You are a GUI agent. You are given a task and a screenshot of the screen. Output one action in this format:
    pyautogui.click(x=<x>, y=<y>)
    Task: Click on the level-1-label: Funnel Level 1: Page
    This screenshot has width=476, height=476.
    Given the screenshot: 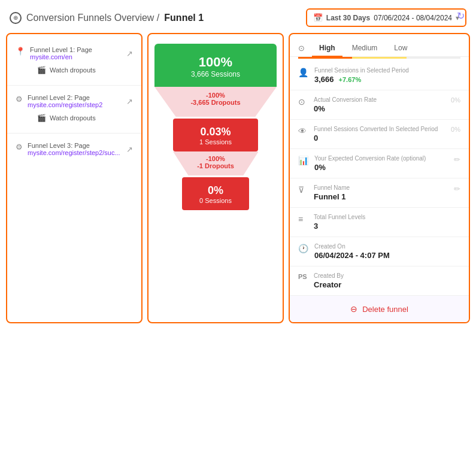 What is the action you would take?
    pyautogui.click(x=61, y=50)
    